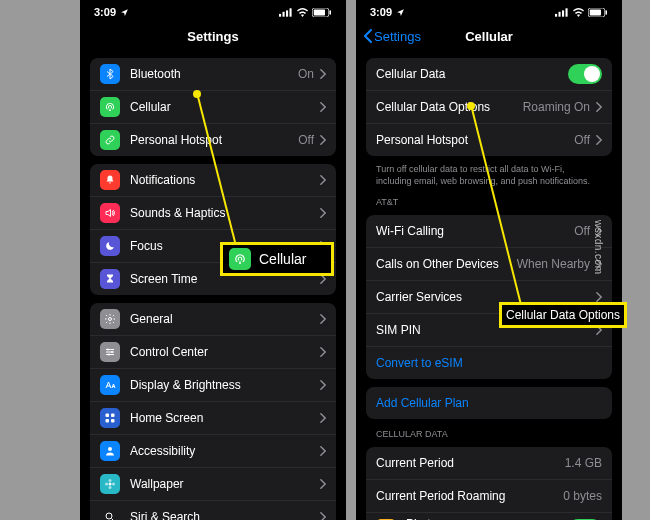 The image size is (650, 520). I want to click on row-cellular: Cellular, so click(213, 106).